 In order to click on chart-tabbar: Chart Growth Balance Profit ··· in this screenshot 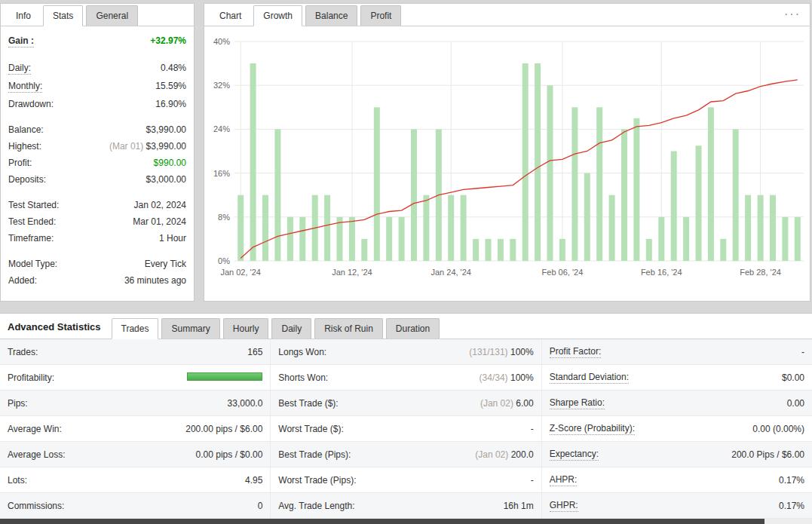, I will do `click(507, 15)`.